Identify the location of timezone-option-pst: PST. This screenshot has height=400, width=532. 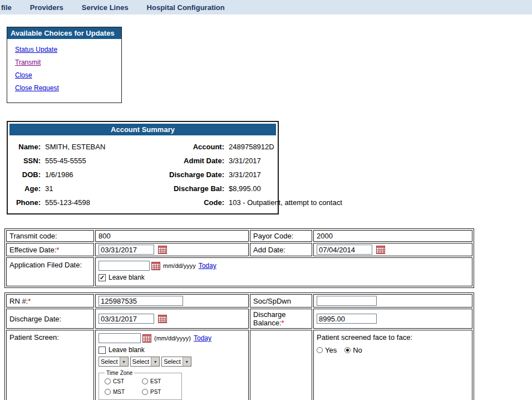
(160, 392).